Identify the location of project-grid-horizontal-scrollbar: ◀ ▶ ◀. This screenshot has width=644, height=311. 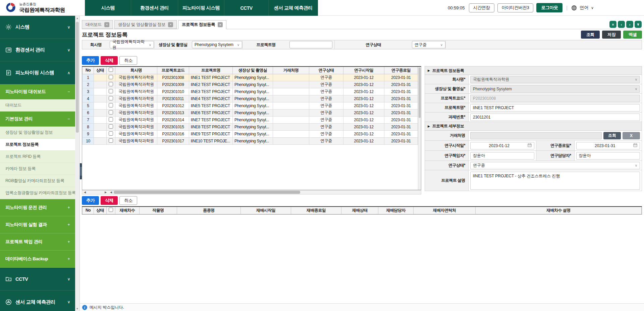
(252, 192).